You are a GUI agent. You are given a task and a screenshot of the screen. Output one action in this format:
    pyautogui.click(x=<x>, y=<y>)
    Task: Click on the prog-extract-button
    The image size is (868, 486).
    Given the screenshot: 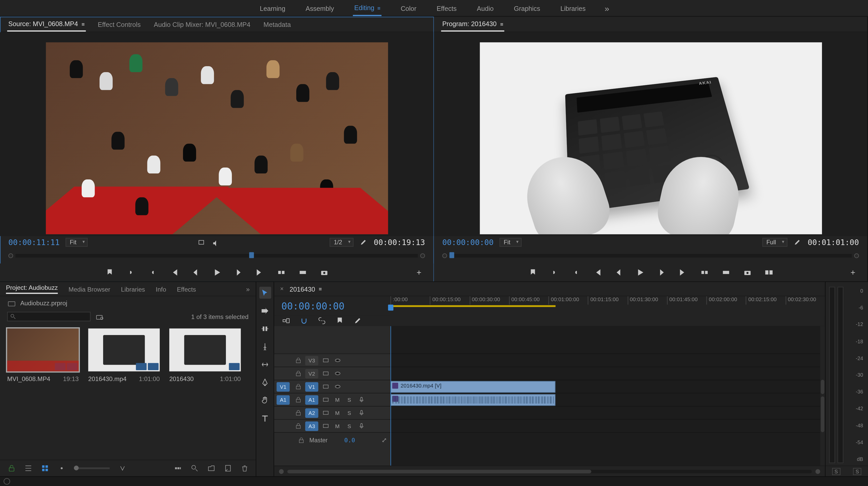 What is the action you would take?
    pyautogui.click(x=726, y=272)
    